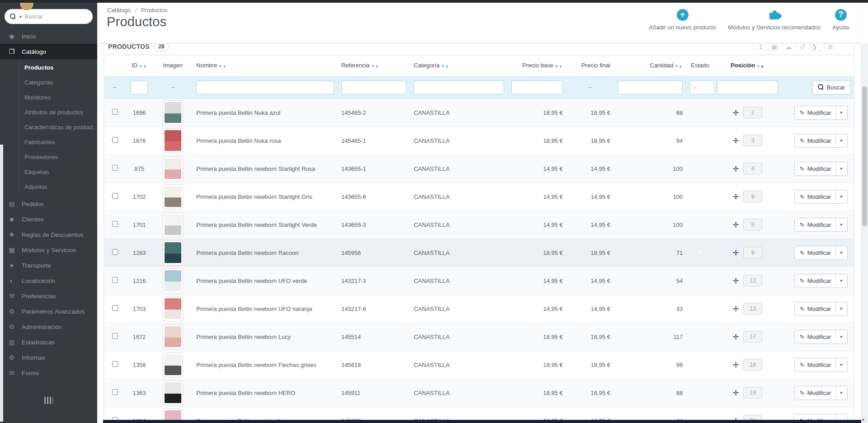 The image size is (868, 423). What do you see at coordinates (650, 66) in the screenshot?
I see `column-header-cantidad: Cantidad▼▲` at bounding box center [650, 66].